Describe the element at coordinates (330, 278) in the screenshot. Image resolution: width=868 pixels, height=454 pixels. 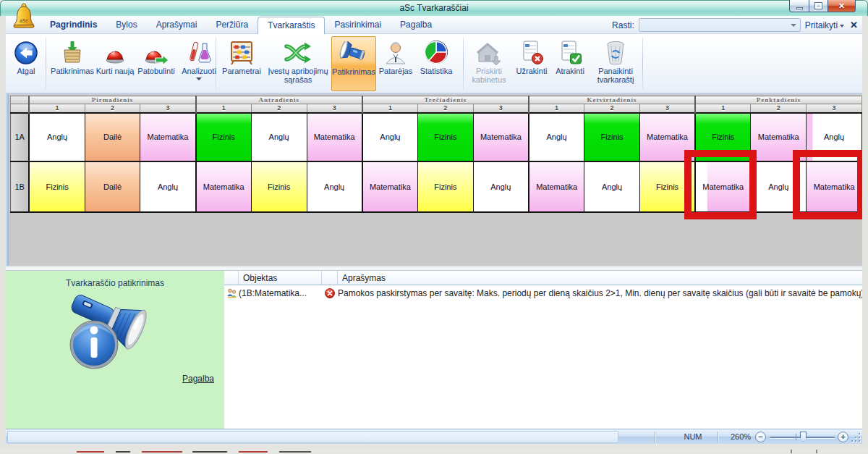
I see `results-col-status` at that location.